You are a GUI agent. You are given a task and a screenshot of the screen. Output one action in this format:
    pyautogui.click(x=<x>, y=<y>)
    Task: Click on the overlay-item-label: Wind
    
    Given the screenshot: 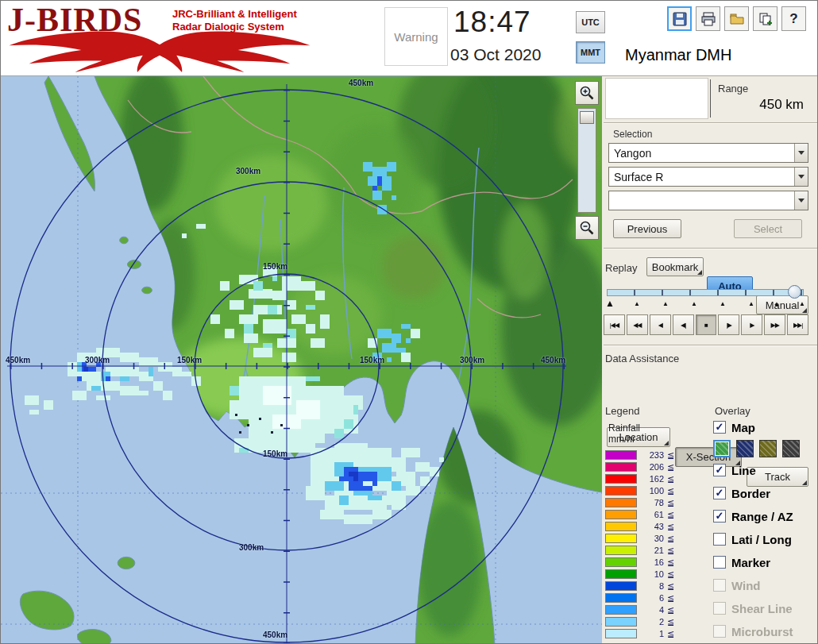 What is the action you would take?
    pyautogui.click(x=747, y=586)
    